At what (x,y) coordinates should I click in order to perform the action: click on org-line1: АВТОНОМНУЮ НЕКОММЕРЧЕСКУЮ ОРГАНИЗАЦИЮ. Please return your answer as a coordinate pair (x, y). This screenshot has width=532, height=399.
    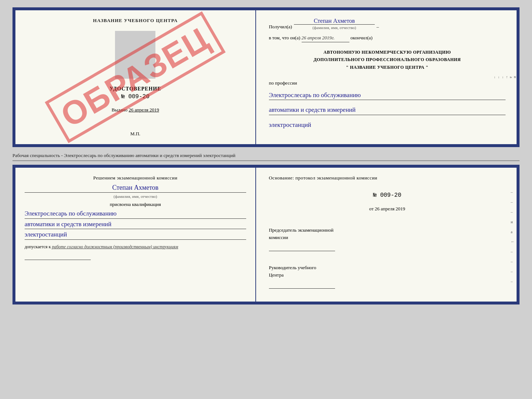
    Looking at the image, I should click on (387, 52).